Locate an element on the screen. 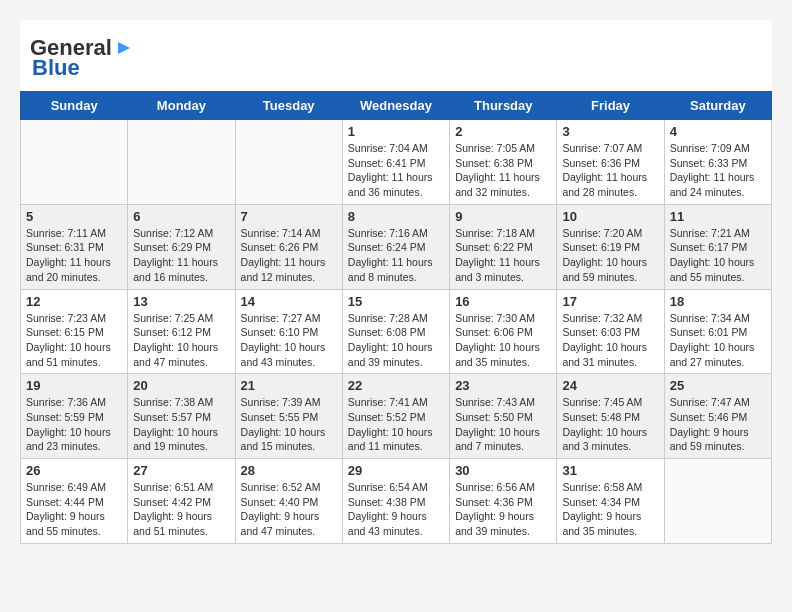 This screenshot has width=792, height=612. day-number: 16 is located at coordinates (503, 302).